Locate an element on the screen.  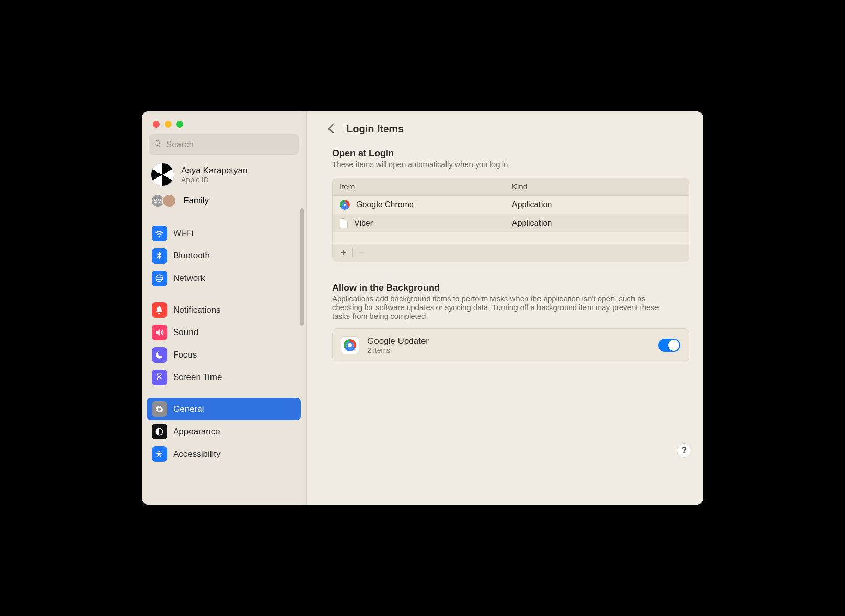
sidebar-item-label: General is located at coordinates (189, 409).